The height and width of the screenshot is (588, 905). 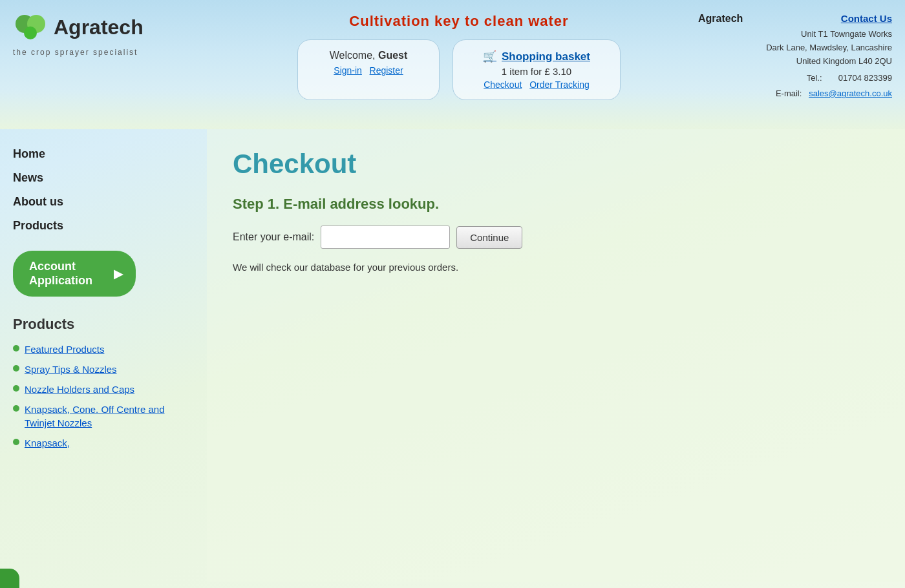 What do you see at coordinates (795, 48) in the screenshot?
I see `company-address: Unit T1 Towngate Works Dark Lane, Mawdsl…` at bounding box center [795, 48].